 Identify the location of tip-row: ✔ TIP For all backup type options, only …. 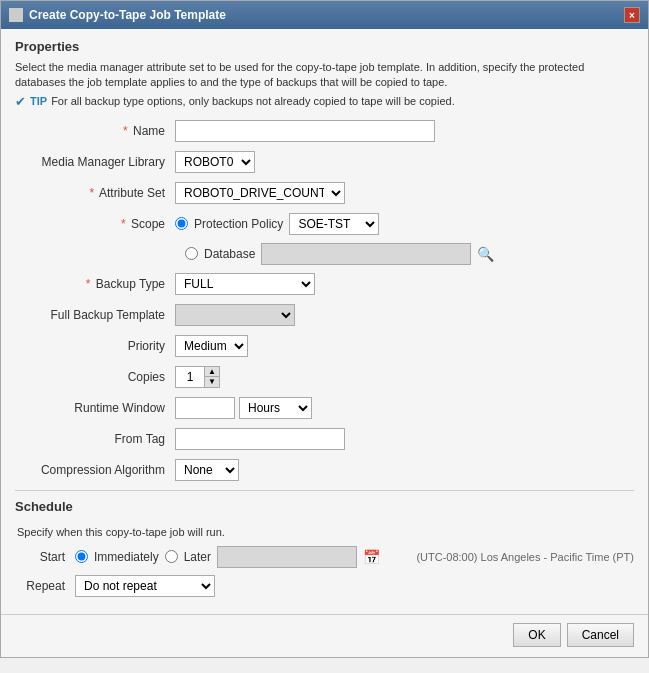
(324, 102).